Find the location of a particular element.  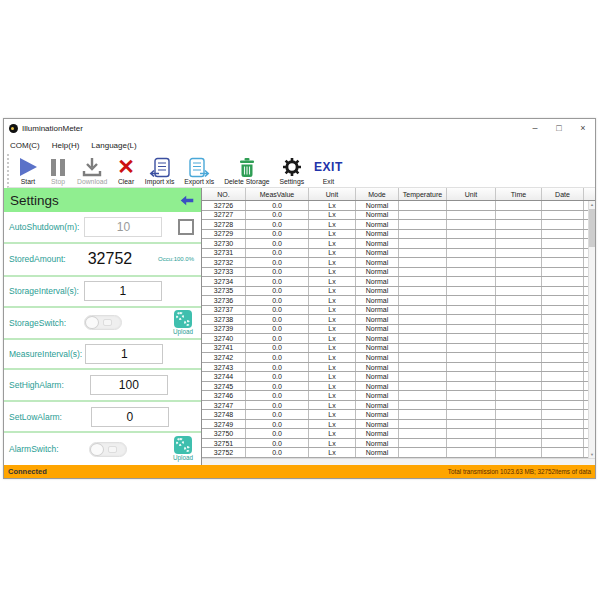

set-low-alarm-input is located at coordinates (130, 417).